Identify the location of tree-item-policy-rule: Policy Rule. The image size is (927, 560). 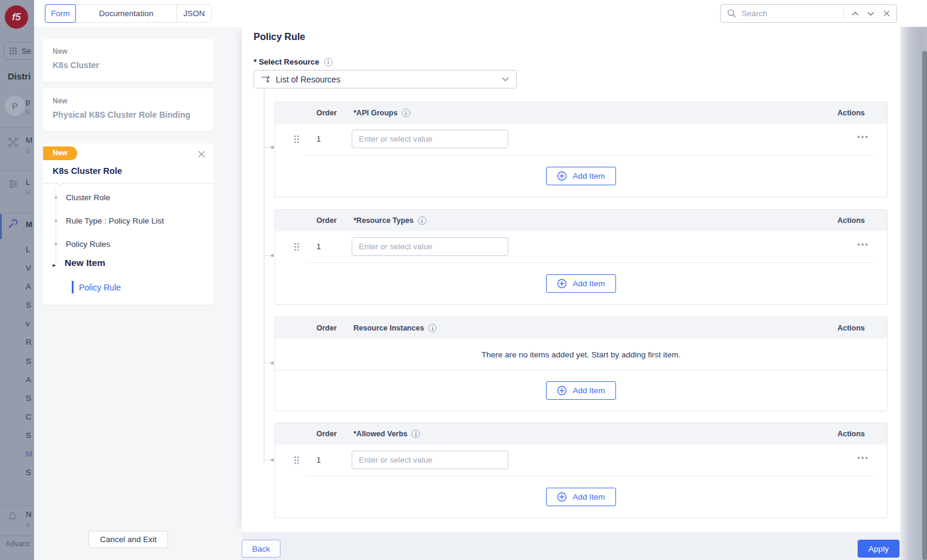
(100, 287).